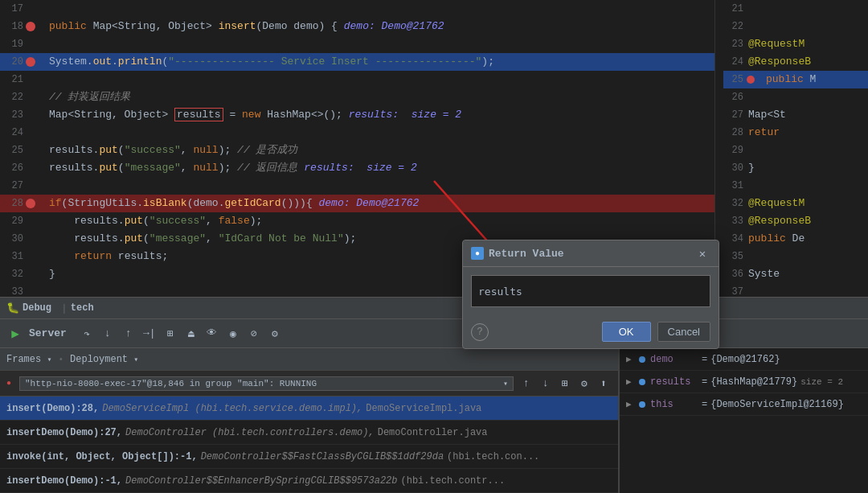 This screenshot has width=868, height=493. I want to click on frames-bar: Frames ▾ • Deployment ▾, so click(309, 359).